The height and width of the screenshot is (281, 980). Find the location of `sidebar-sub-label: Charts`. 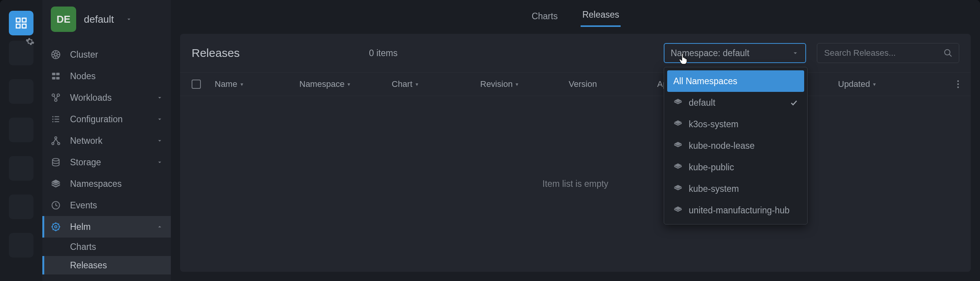

sidebar-sub-label: Charts is located at coordinates (83, 247).